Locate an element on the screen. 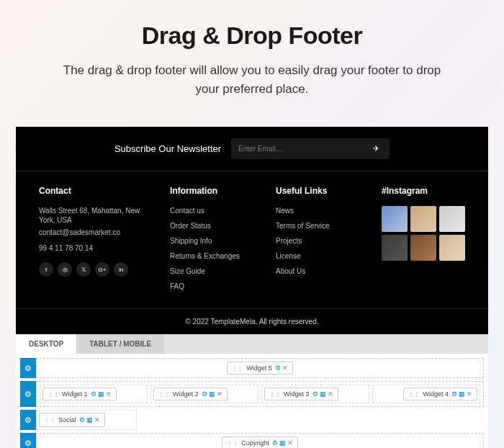 This screenshot has height=448, width=504. newsletter-bar: Subscribe Our Newsletter ✈ is located at coordinates (252, 149).